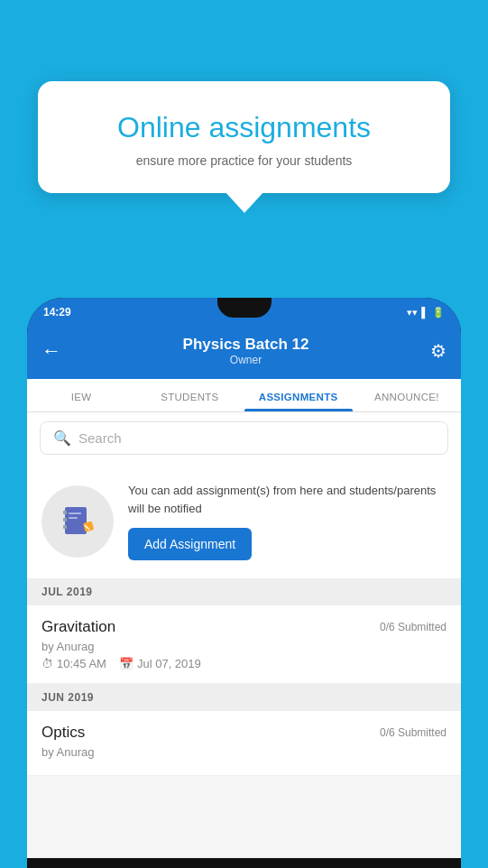 The height and width of the screenshot is (868, 488). What do you see at coordinates (244, 161) in the screenshot?
I see `bubble-subtitle: ensure more practice for your students` at bounding box center [244, 161].